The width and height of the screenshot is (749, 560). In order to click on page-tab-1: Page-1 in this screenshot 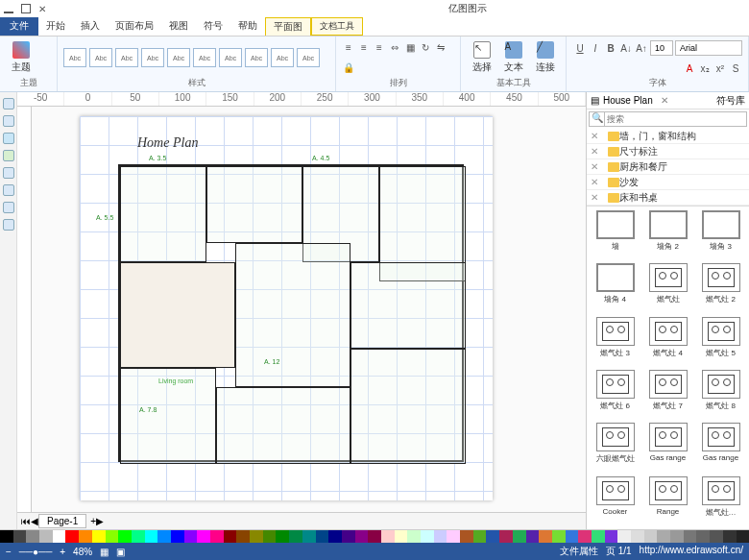, I will do `click(62, 521)`.